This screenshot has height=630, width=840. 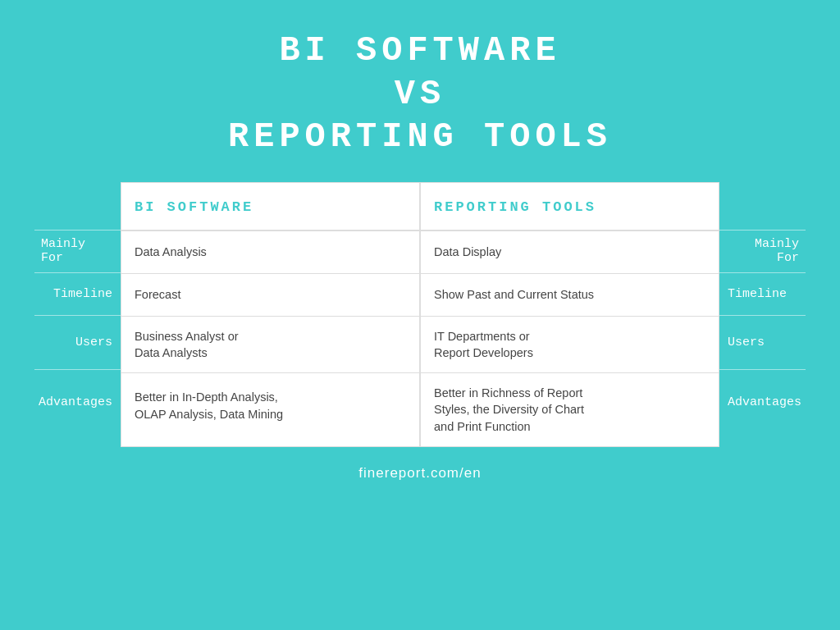 I want to click on left-label-timeline: Timeline, so click(x=77, y=294).